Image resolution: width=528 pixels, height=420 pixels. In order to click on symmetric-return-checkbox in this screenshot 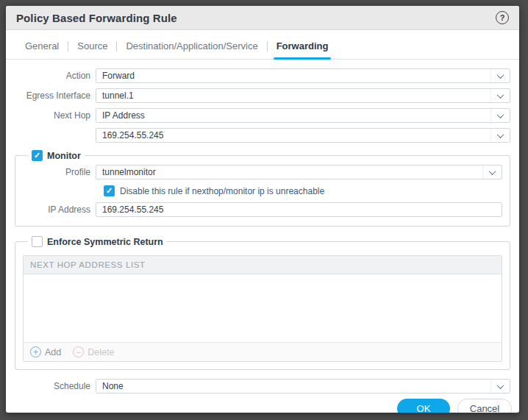, I will do `click(37, 241)`.